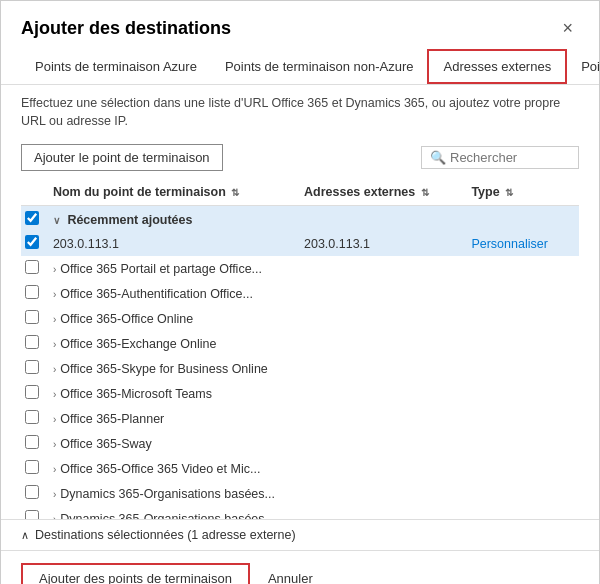 The width and height of the screenshot is (600, 584). What do you see at coordinates (174, 294) in the screenshot?
I see `row-name: ›Office 365-Authentification Office...` at bounding box center [174, 294].